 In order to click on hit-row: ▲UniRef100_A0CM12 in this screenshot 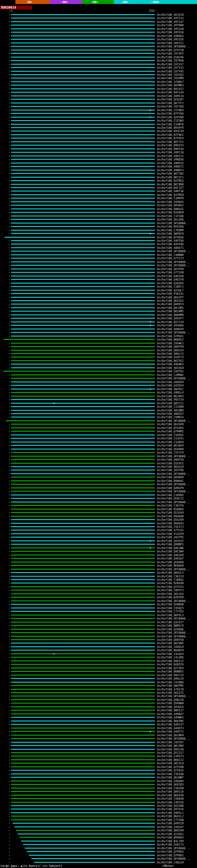, I will do `click(98, 389)`.